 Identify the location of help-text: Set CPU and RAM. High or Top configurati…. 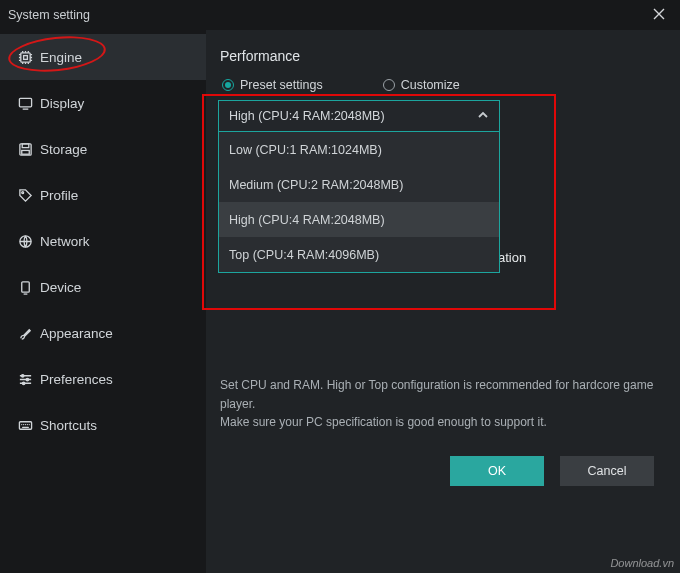
(438, 404).